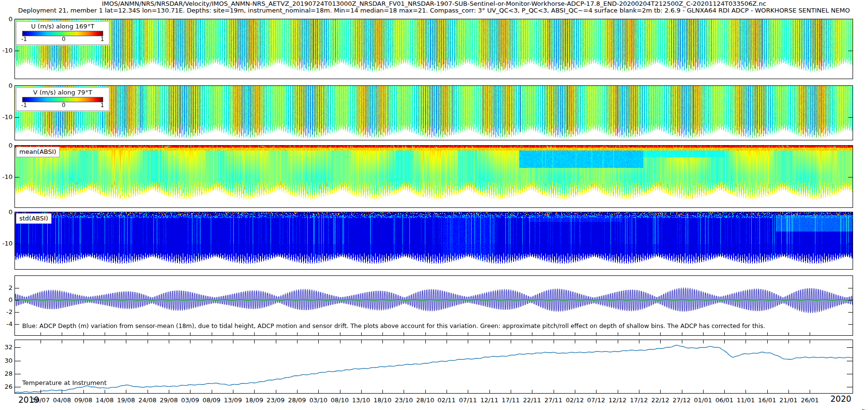  I want to click on x-tick-label: 29/08, so click(169, 400).